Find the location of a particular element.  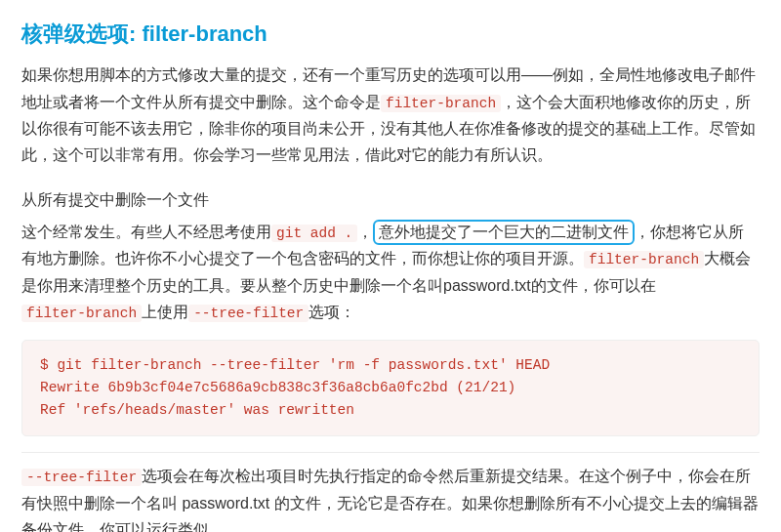

code-filter-branch-2: filter-branch is located at coordinates (644, 260).